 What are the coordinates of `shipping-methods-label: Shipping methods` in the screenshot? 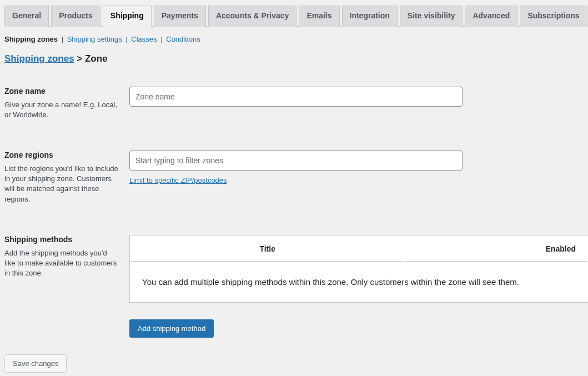 It's located at (61, 239).